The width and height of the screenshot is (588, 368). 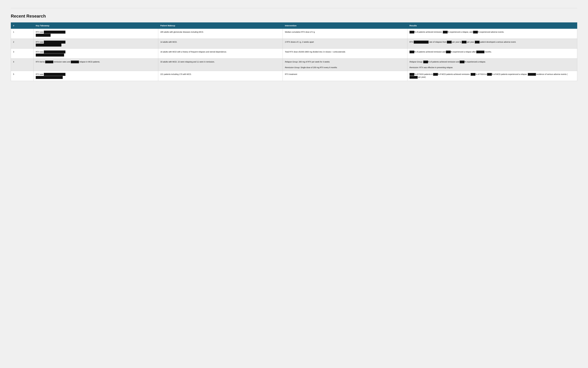 I want to click on row-results: % of patients achieved remission, % expe…, so click(x=492, y=34).